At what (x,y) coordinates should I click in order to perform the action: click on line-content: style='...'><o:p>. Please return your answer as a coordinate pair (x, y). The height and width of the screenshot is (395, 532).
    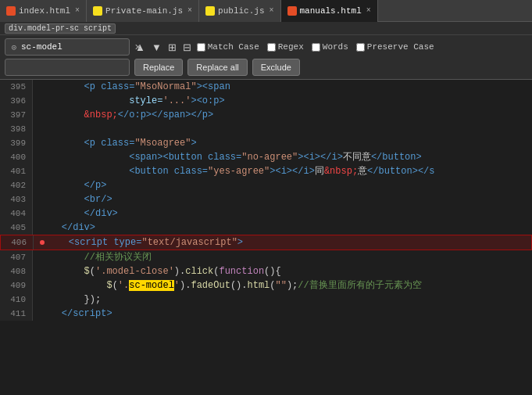
    Looking at the image, I should click on (283, 101).